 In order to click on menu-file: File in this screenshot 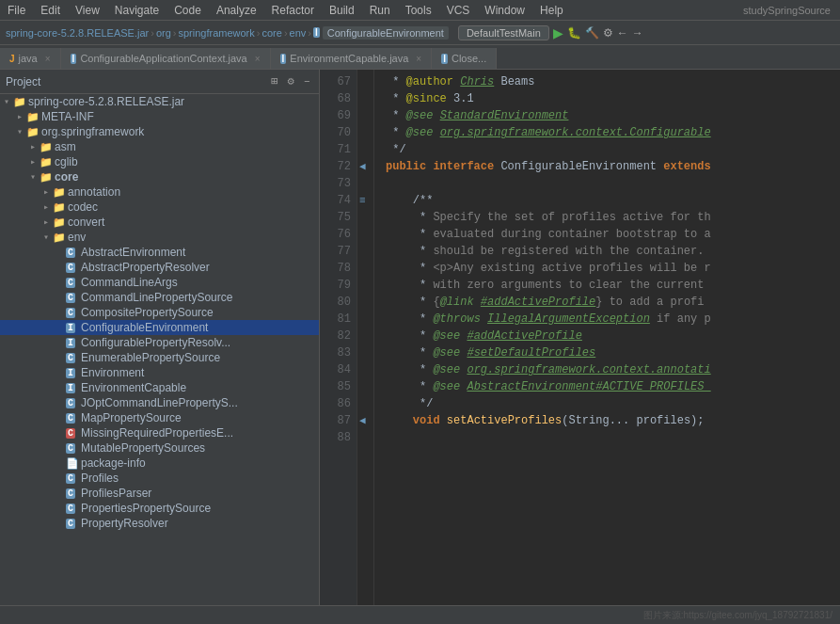, I will do `click(17, 10)`.